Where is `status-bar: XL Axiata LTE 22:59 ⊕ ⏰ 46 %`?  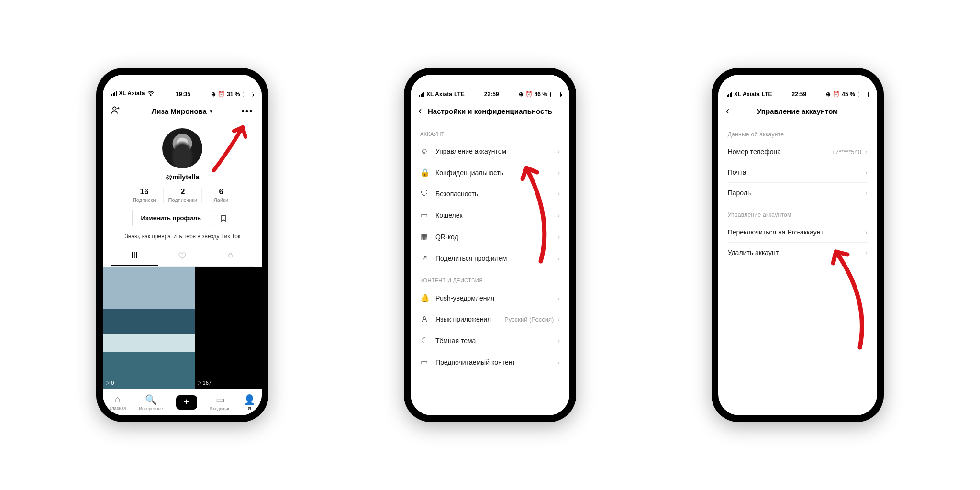 status-bar: XL Axiata LTE 22:59 ⊕ ⏰ 46 % is located at coordinates (490, 87).